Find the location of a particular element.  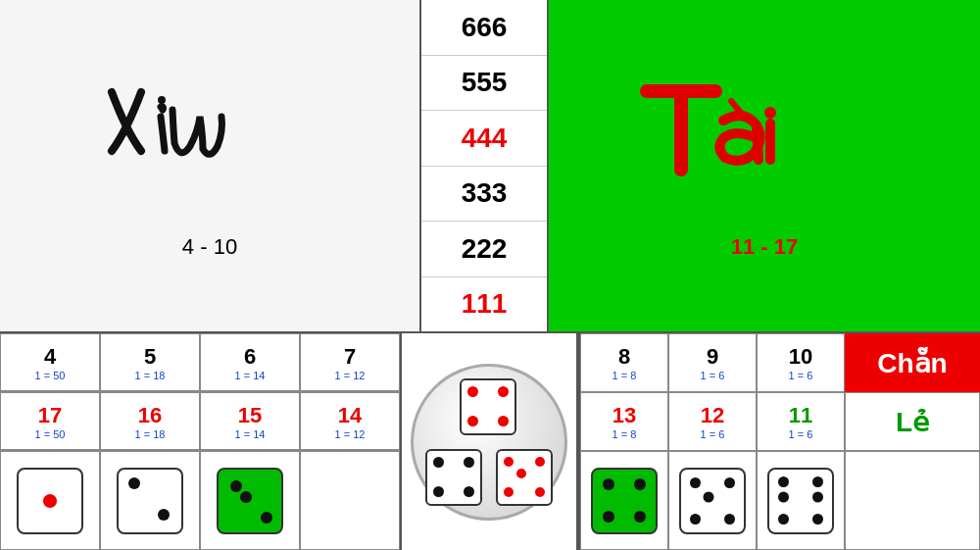

bet-cell-15: 15 1 = 14 is located at coordinates (250, 422).